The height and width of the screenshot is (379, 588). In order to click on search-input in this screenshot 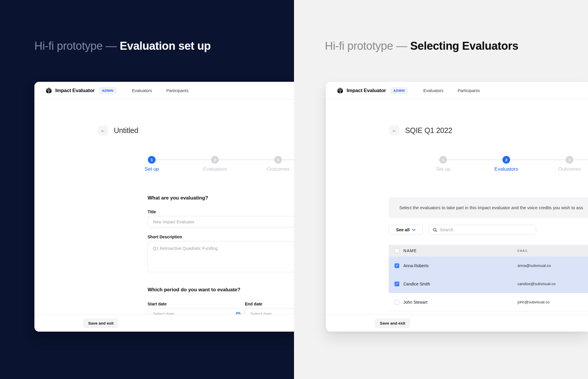, I will do `click(488, 230)`.